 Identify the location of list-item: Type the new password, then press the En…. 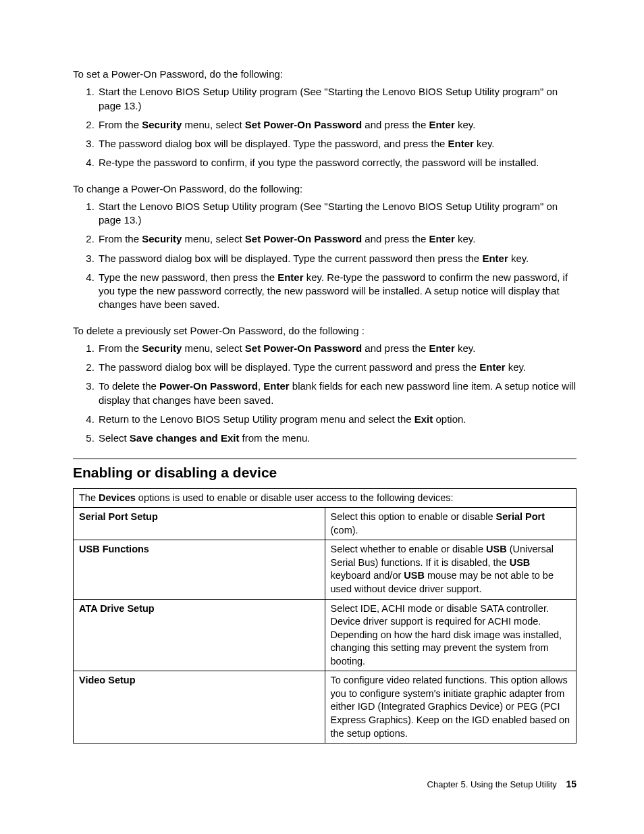
(337, 292).